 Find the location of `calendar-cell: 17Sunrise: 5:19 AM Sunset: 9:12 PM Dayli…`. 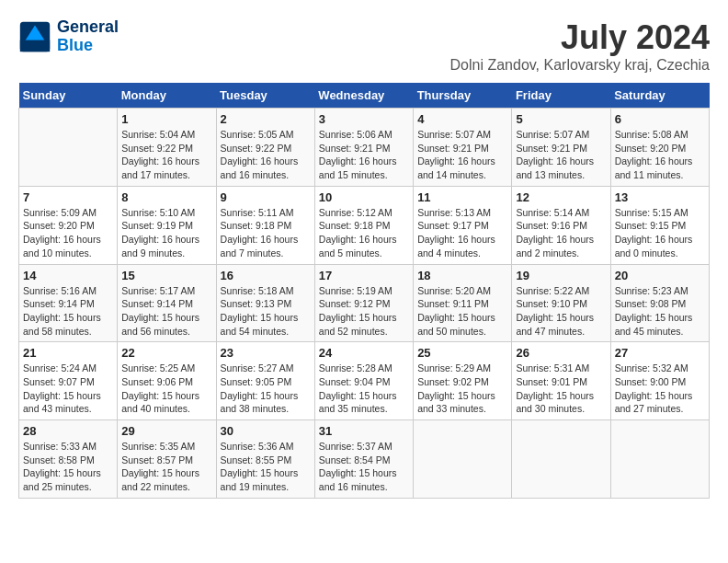

calendar-cell: 17Sunrise: 5:19 AM Sunset: 9:12 PM Dayli… is located at coordinates (364, 304).